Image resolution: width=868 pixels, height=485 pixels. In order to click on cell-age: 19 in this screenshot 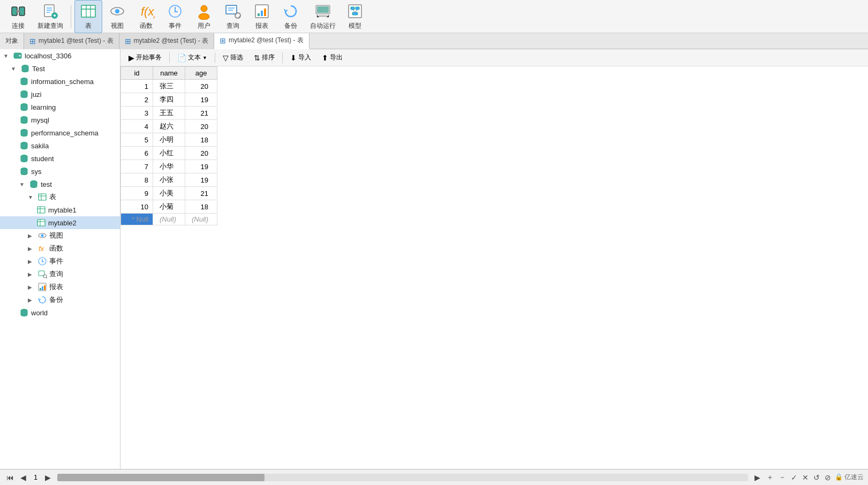, I will do `click(201, 167)`.